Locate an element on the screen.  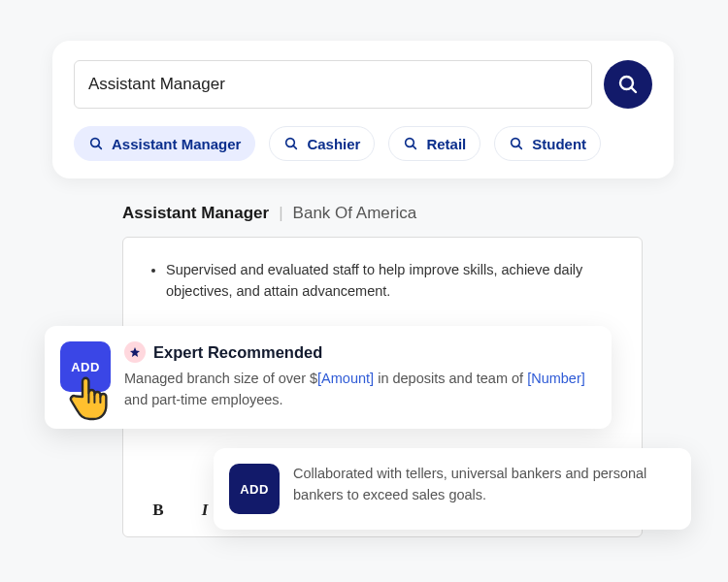
add-button: ADD is located at coordinates (254, 489).